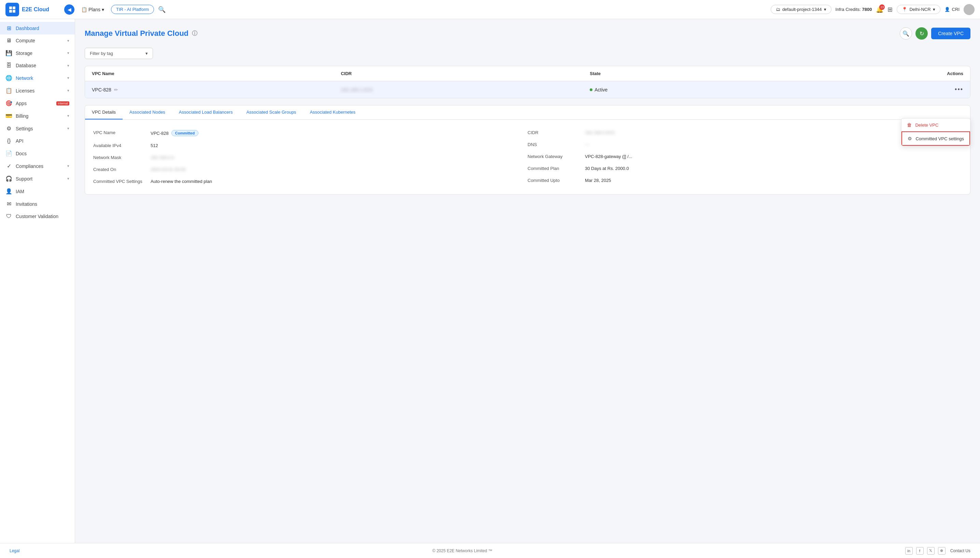 The image size is (980, 558). What do you see at coordinates (969, 10) in the screenshot?
I see `avatar` at bounding box center [969, 10].